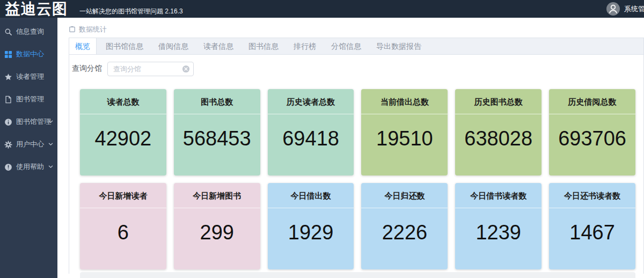  What do you see at coordinates (9, 100) in the screenshot?
I see `document-icon` at bounding box center [9, 100].